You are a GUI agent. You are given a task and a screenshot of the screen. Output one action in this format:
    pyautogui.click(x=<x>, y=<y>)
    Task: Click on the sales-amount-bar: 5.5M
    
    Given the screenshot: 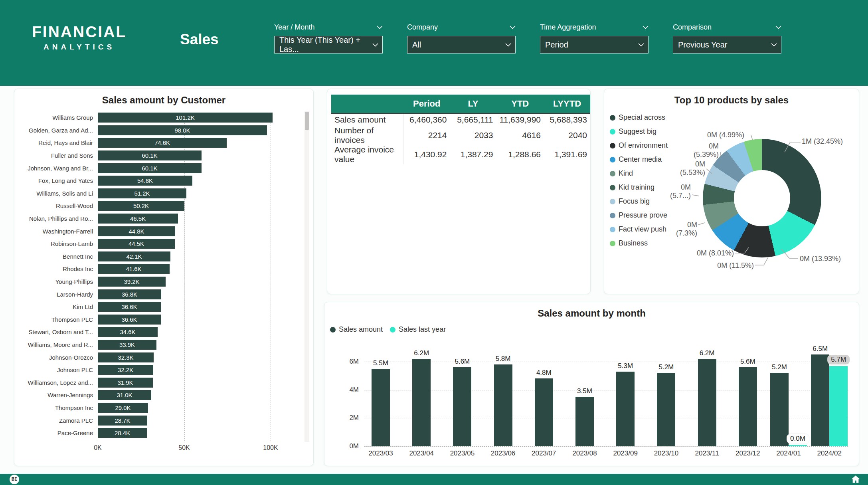 What is the action you would take?
    pyautogui.click(x=381, y=408)
    